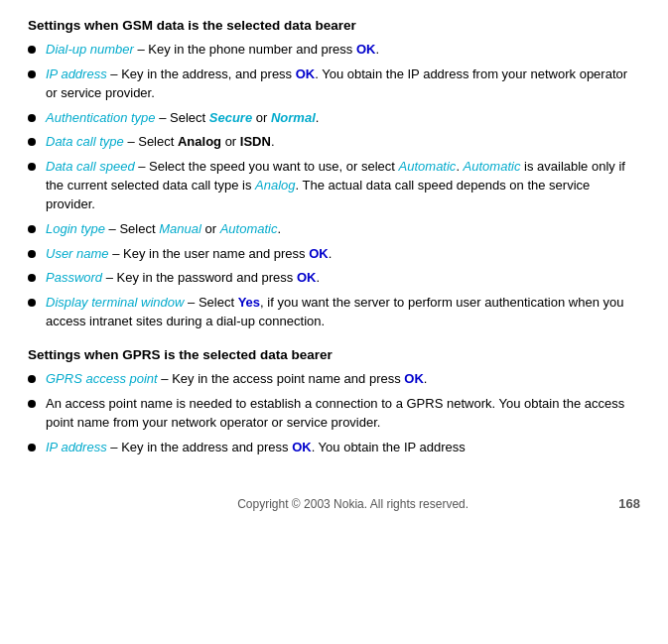 The height and width of the screenshot is (644, 668). What do you see at coordinates (275, 185) in the screenshot?
I see `analog-option-2: Analog` at bounding box center [275, 185].